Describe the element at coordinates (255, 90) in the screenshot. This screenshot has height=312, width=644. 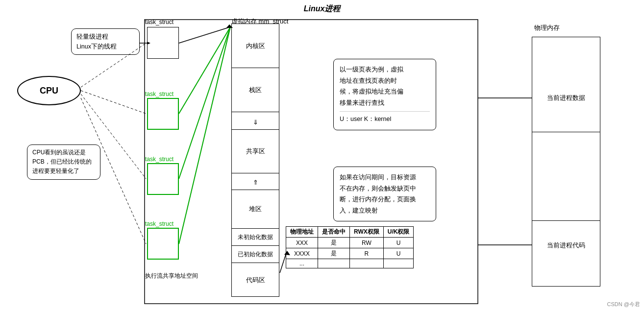
I see `vmem-stack-label: 栈区` at that location.